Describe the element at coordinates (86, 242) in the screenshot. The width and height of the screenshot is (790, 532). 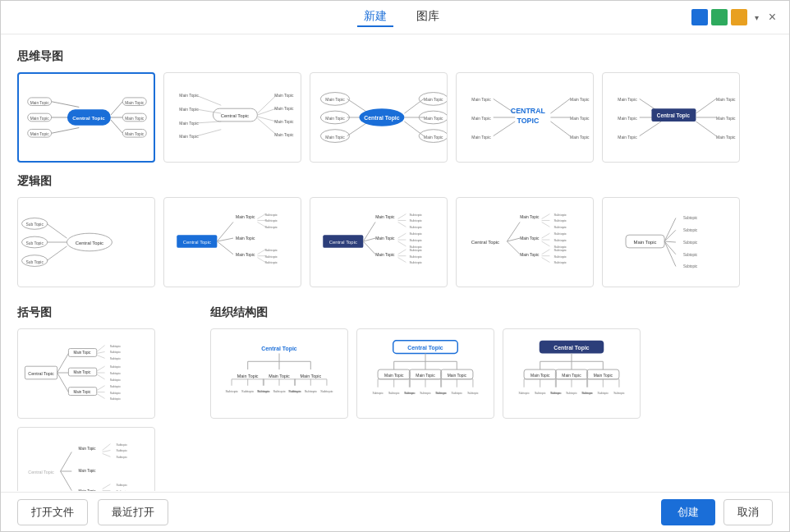
I see `template-card-lg1: Central Topic Sub Topic Sub Topic Sub To…` at that location.